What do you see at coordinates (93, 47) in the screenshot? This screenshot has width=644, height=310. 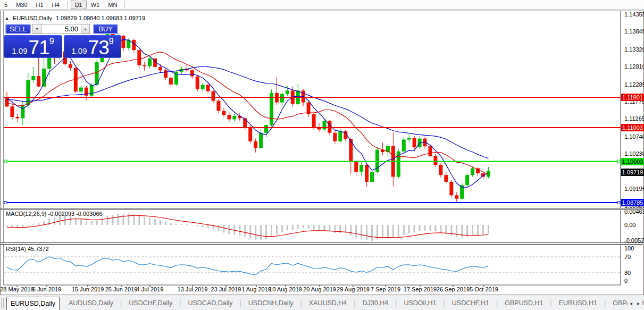 I see `buy-price-box: 1.09 73 9` at bounding box center [93, 47].